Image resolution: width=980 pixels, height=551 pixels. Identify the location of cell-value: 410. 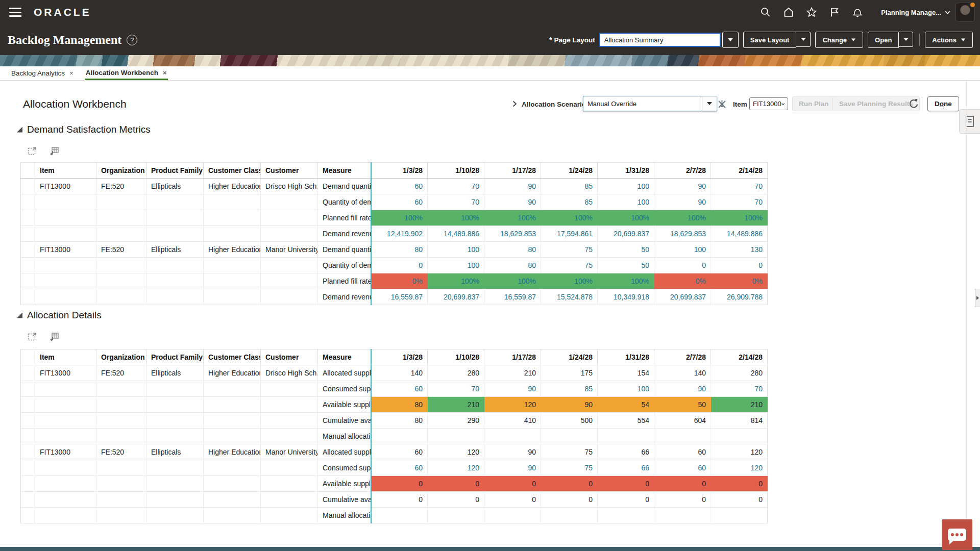
(512, 420).